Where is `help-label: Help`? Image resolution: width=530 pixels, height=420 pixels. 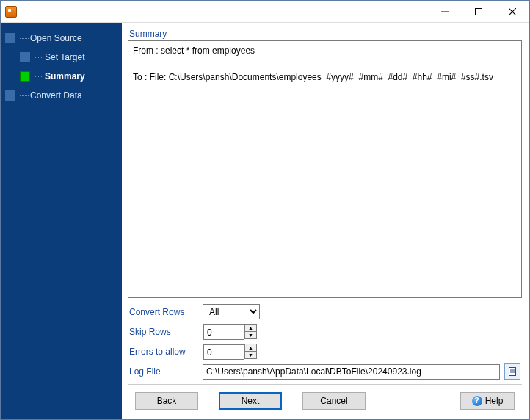
help-label: Help is located at coordinates (495, 401).